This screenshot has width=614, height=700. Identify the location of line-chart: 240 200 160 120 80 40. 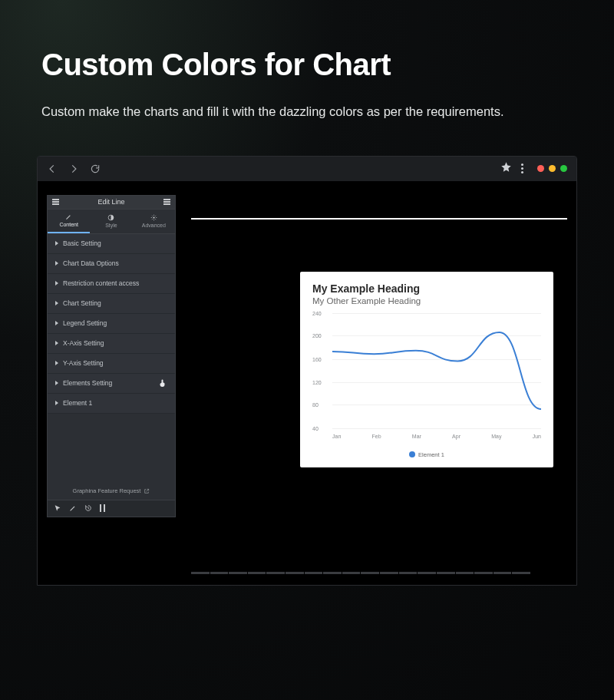
(427, 382).